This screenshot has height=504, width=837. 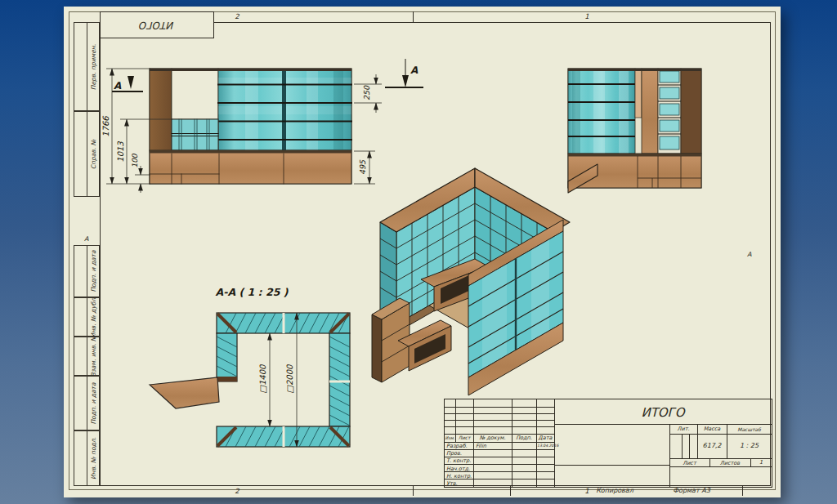 I want to click on tb-col-list: Лист, so click(x=464, y=438).